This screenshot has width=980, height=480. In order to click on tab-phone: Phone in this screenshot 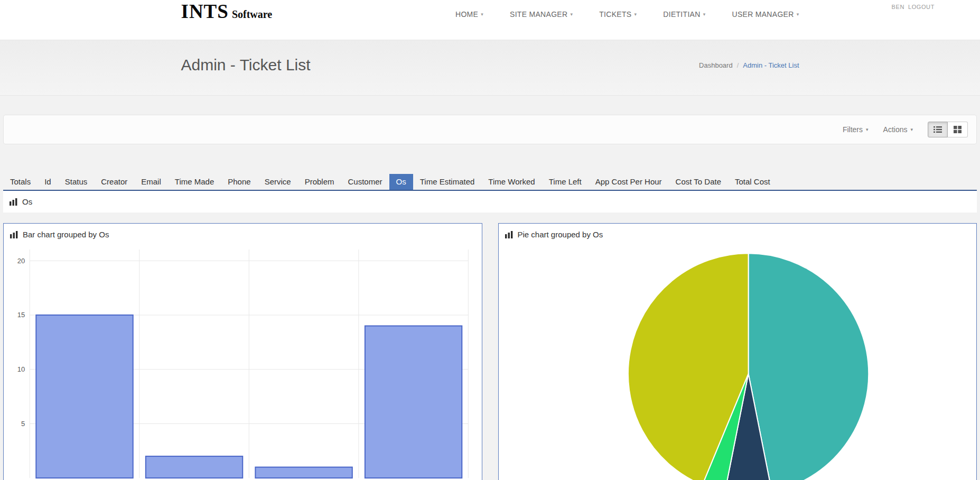, I will do `click(239, 182)`.